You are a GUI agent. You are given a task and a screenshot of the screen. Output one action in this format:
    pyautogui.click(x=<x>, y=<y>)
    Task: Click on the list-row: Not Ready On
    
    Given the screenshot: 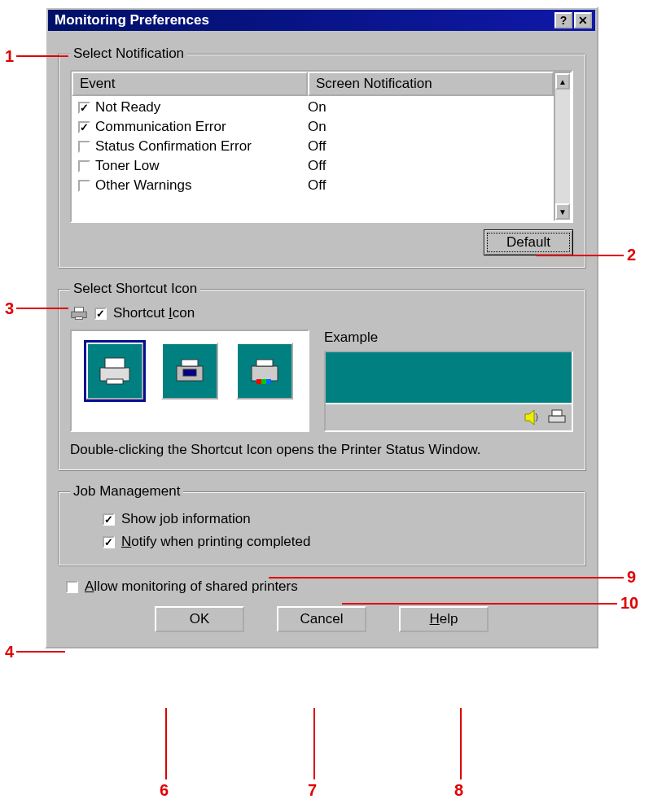 What is the action you would take?
    pyautogui.click(x=313, y=107)
    